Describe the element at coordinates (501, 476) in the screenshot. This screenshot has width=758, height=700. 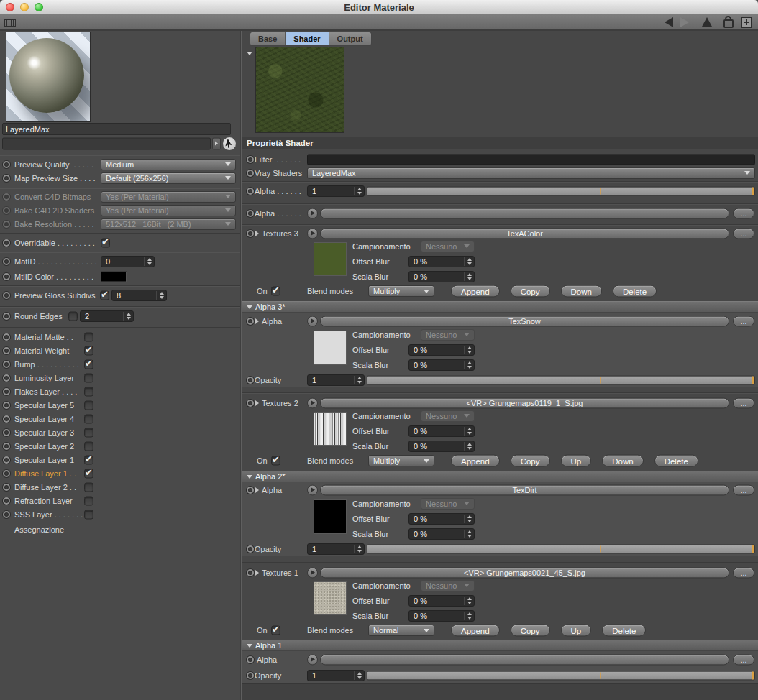
I see `alpha2-section-header: Alpha 2*` at that location.